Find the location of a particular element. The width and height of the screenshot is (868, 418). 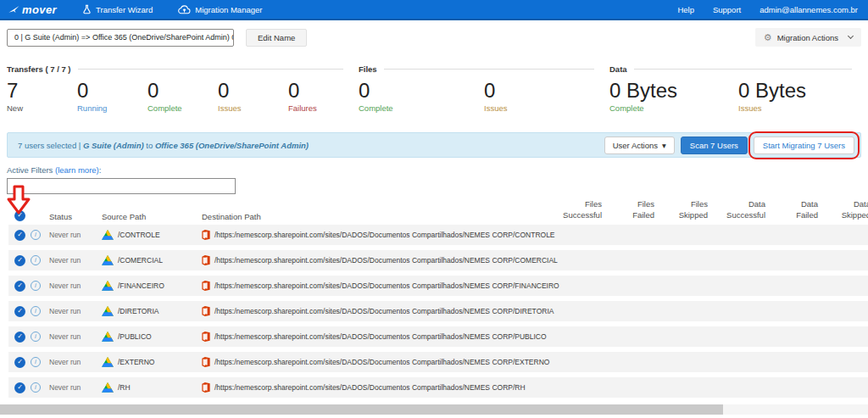

stat-complete-label: Complete is located at coordinates (183, 109).